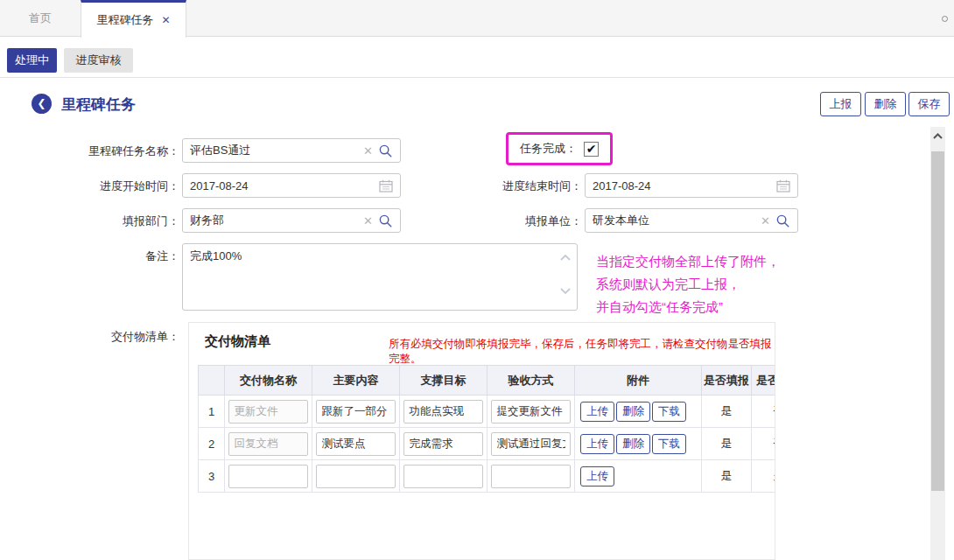  Describe the element at coordinates (726, 381) in the screenshot. I see `col-filled: 是否填报` at that location.